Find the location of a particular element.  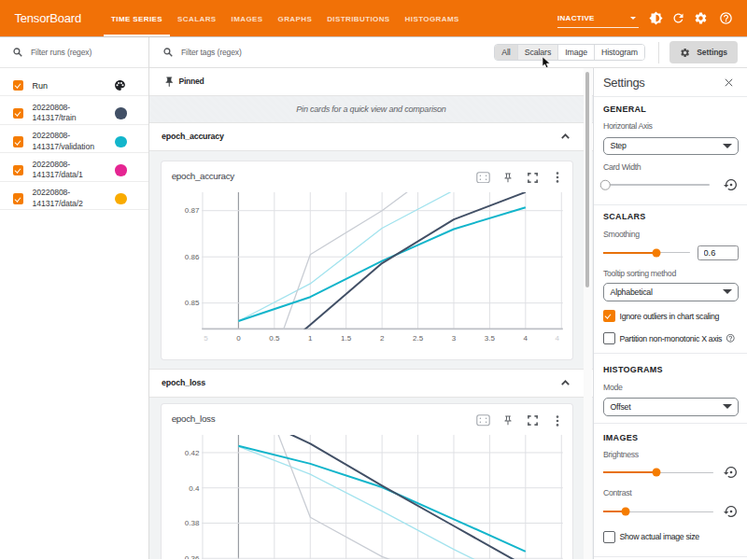

chevron-down-icon is located at coordinates (727, 291).